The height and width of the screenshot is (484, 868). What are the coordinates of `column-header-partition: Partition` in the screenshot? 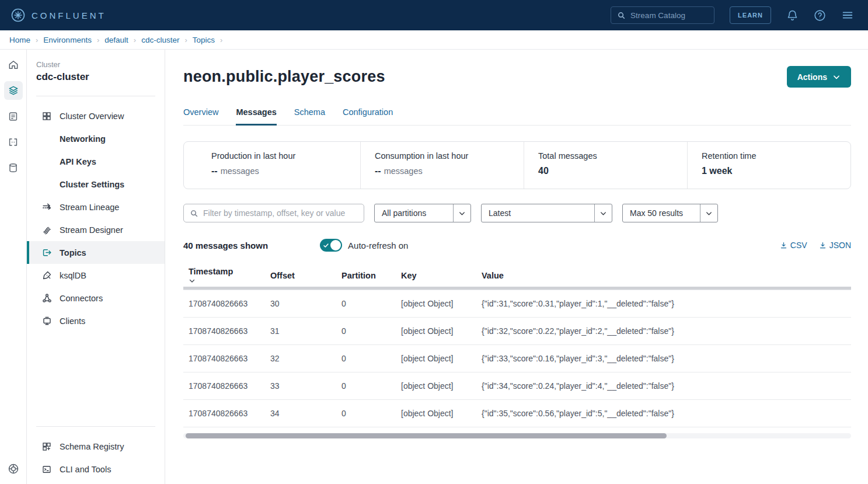 It's located at (366, 276).